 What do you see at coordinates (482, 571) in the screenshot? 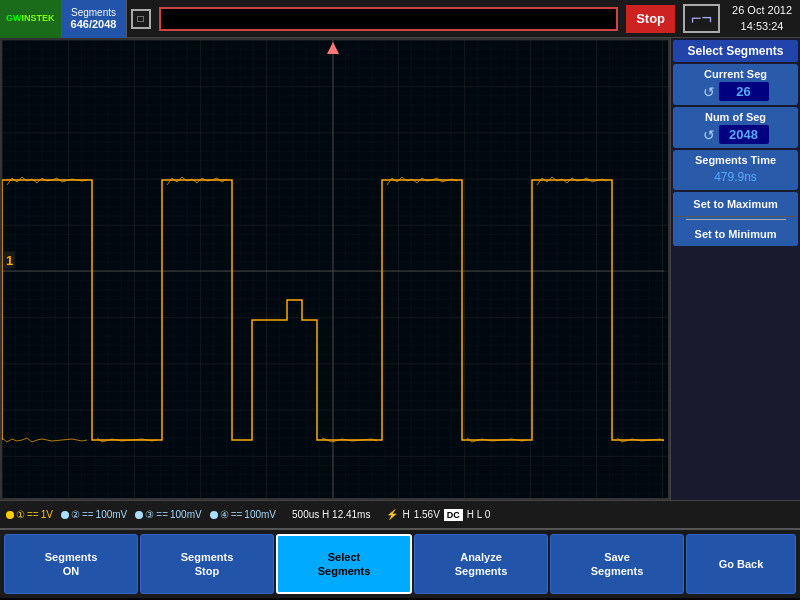
I see `analyze-segments-line2: Segments` at bounding box center [482, 571].